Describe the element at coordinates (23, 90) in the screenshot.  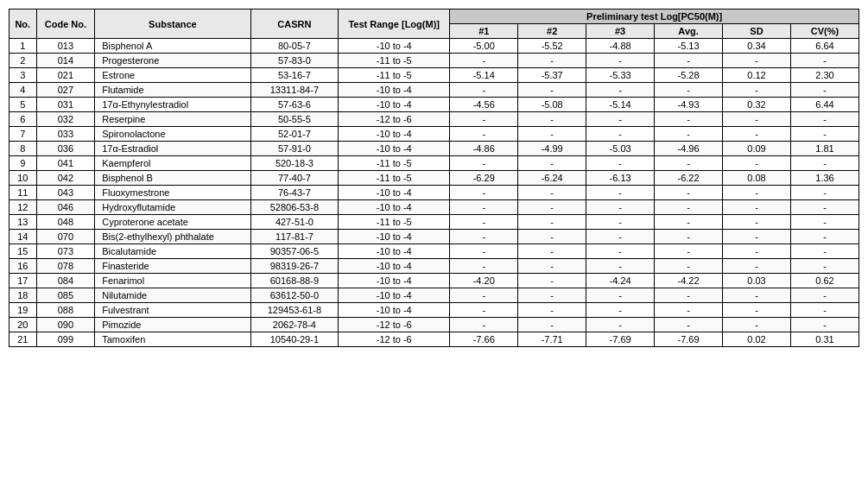
I see `table-cell: 4` at that location.